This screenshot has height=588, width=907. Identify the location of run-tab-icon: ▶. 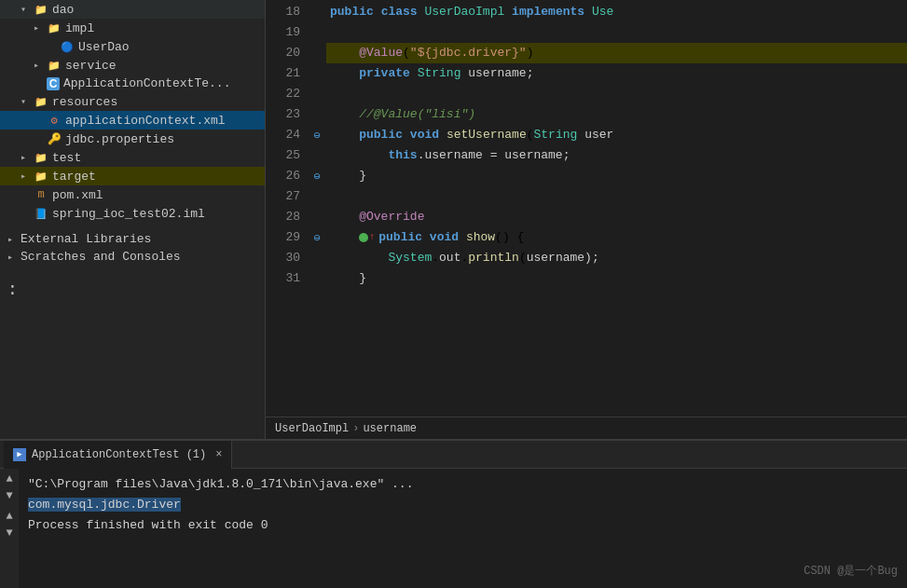
(20, 455).